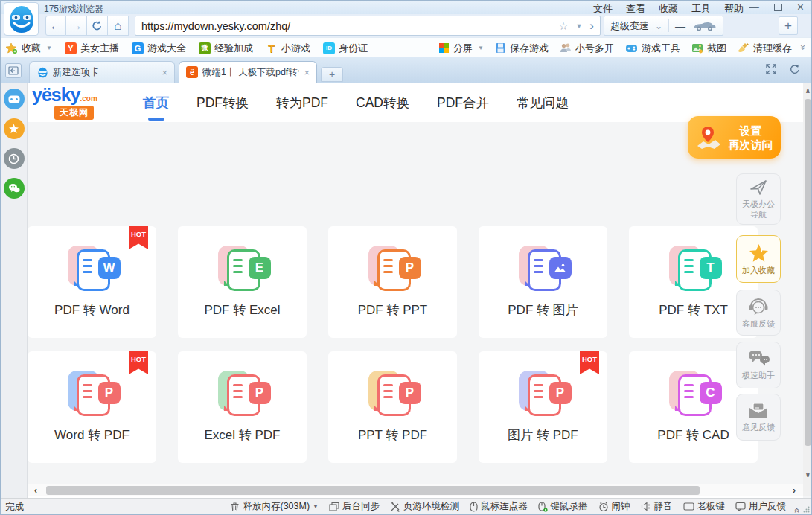 Image resolution: width=812 pixels, height=515 pixels. I want to click on favorites-star-icon, so click(12, 48).